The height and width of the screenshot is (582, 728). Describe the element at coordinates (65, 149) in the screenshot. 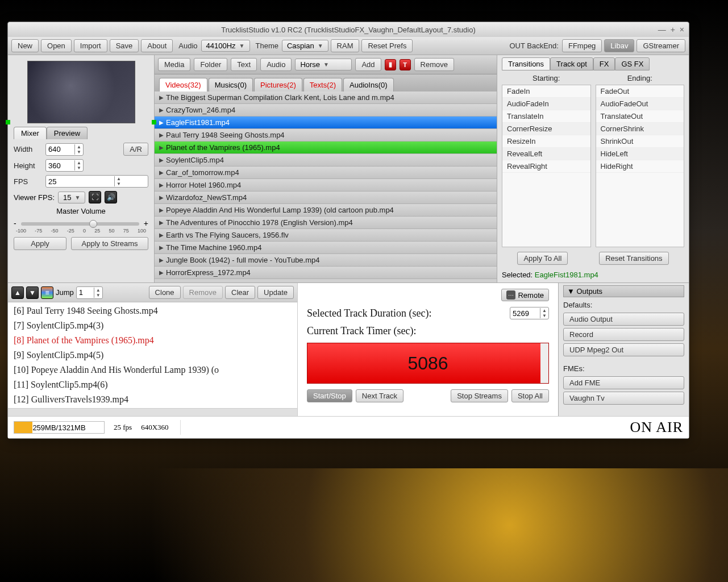

I see `width-spinner: ▲▼` at that location.